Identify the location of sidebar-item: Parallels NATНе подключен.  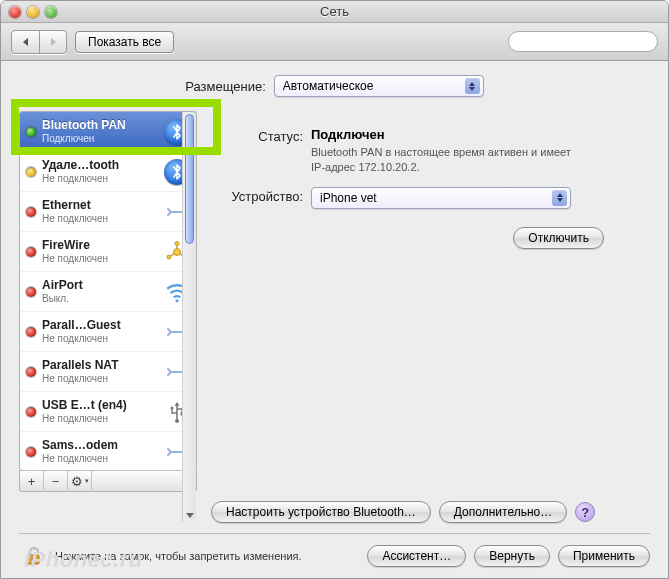
(108, 372).